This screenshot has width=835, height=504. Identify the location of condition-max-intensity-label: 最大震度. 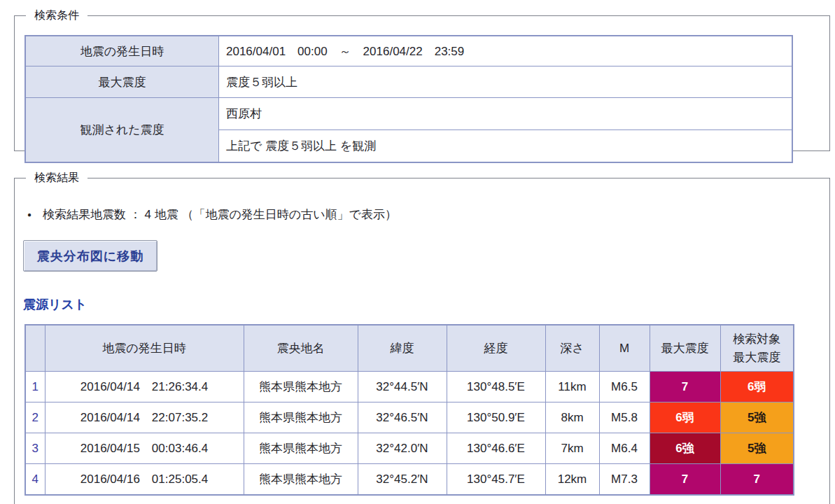
(122, 83).